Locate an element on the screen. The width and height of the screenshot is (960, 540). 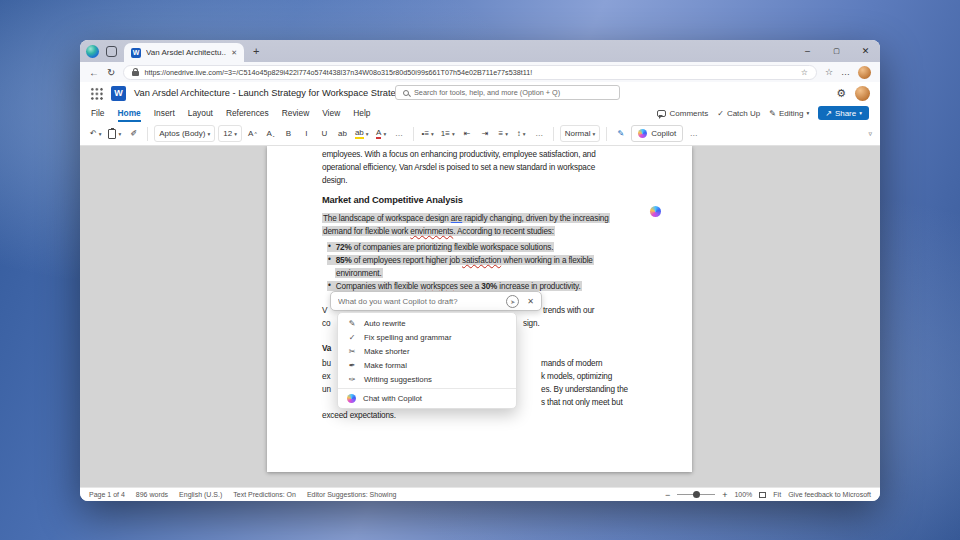
doc-bullet-wrap: environment. is located at coordinates (359, 272).